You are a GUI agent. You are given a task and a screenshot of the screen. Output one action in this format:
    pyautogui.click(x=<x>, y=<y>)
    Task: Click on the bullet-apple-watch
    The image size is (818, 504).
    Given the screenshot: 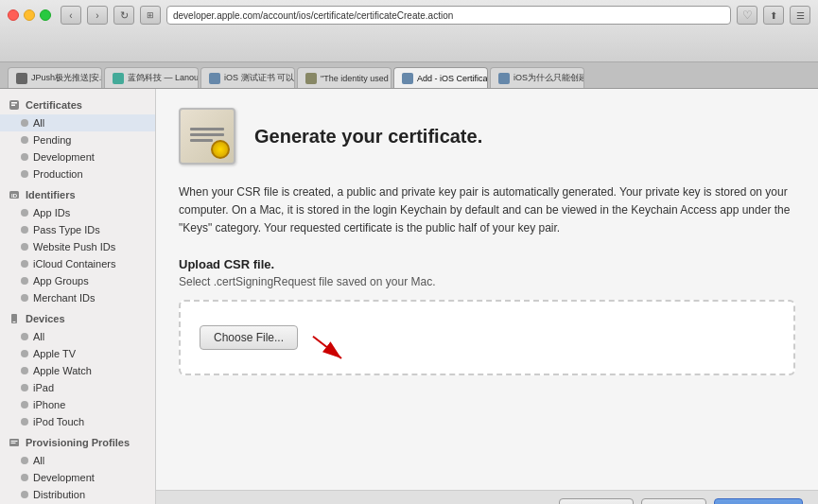 What is the action you would take?
    pyautogui.click(x=25, y=371)
    